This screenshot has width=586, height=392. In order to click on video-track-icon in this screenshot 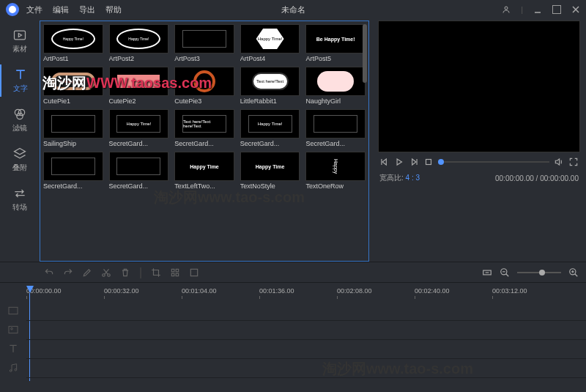, I will do `click(13, 311)`.